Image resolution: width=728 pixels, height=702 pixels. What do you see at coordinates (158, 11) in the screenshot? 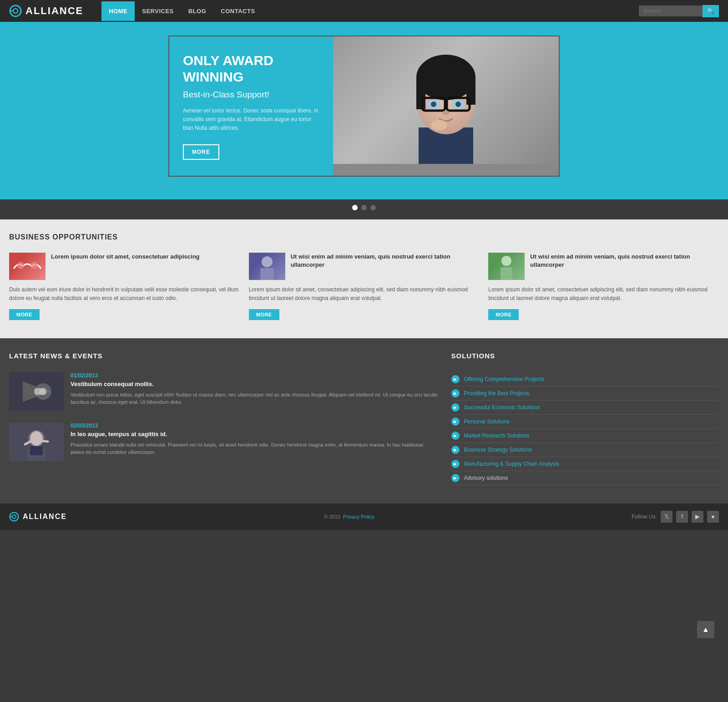
I see `nav-services: SERVICES` at bounding box center [158, 11].